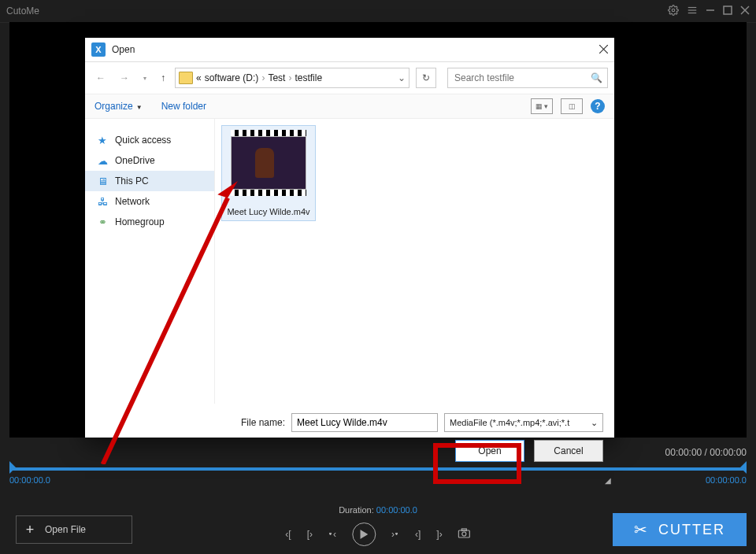  Describe the element at coordinates (350, 445) in the screenshot. I see `dialog-footer: File name: MediaFile (*.m4v;*.mp4;*.avi;…` at that location.